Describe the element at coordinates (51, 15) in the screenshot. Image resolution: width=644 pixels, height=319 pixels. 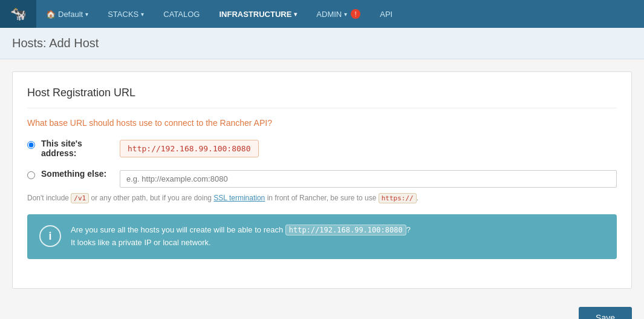
I see `home-icon: 🏠` at that location.